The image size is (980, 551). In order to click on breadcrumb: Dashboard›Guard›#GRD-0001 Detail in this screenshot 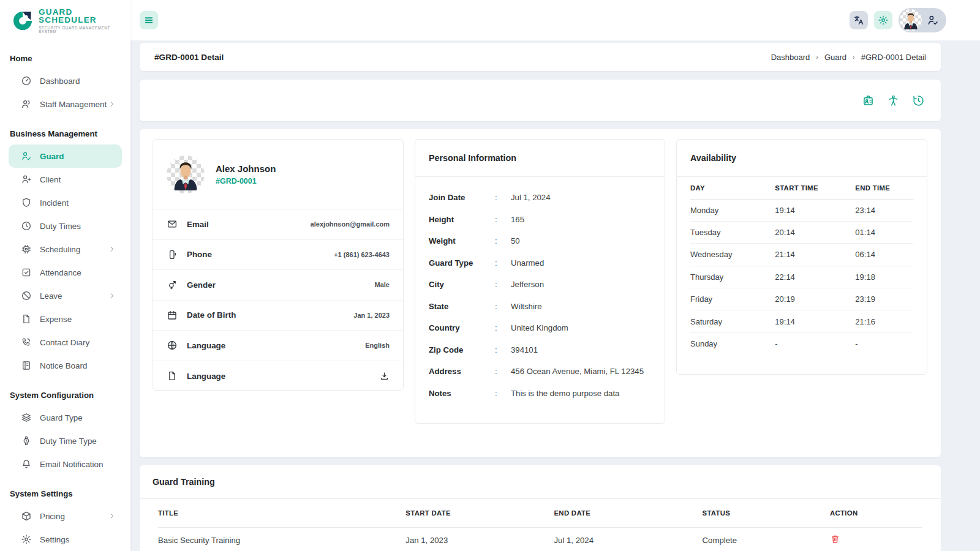, I will do `click(849, 58)`.